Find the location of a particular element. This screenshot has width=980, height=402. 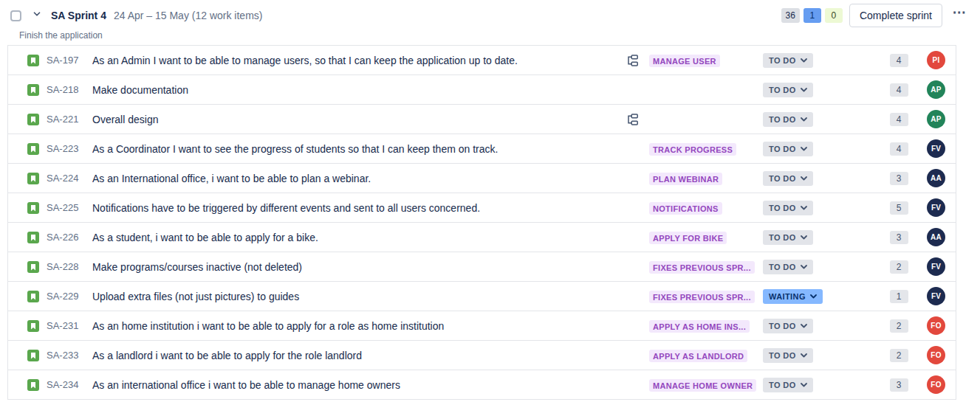

issue-summary: As an home institution i want to be able… is located at coordinates (358, 326).